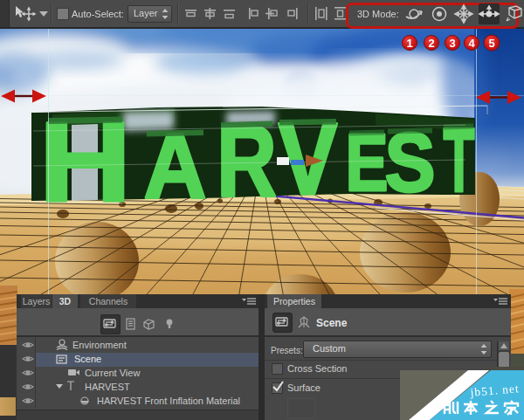 The width and height of the screenshot is (524, 420). Describe the element at coordinates (491, 44) in the screenshot. I see `svg-text: 5` at that location.